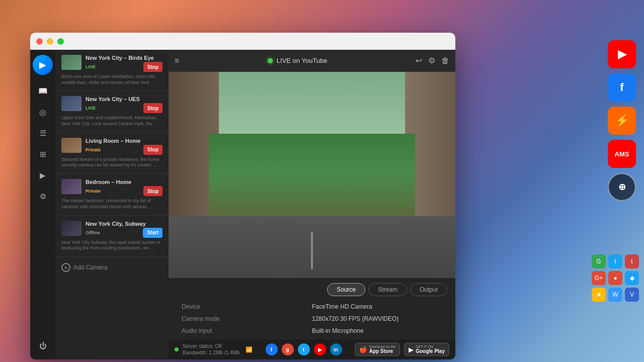  Describe the element at coordinates (615, 278) in the screenshot. I see `red-icon: ●` at that location.